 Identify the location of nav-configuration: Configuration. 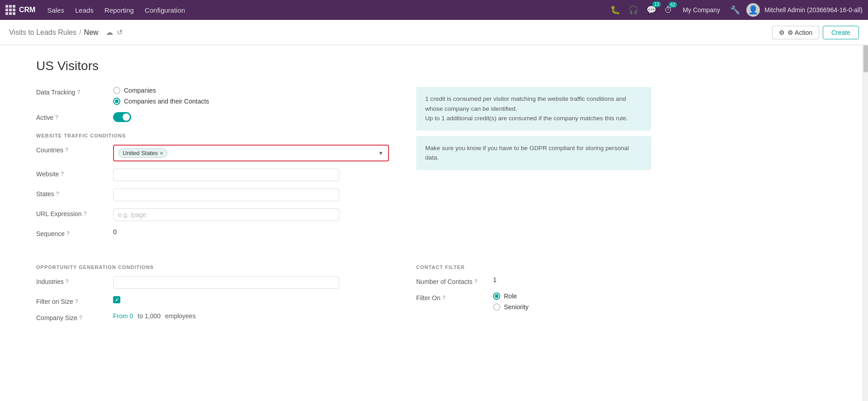
(165, 10).